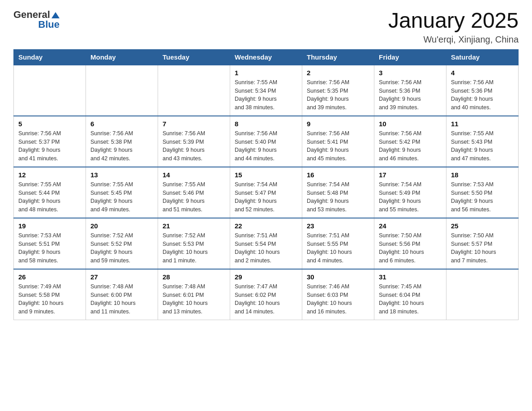 The width and height of the screenshot is (532, 411). Describe the element at coordinates (50, 57) in the screenshot. I see `day-of-week-header: Sunday` at that location.